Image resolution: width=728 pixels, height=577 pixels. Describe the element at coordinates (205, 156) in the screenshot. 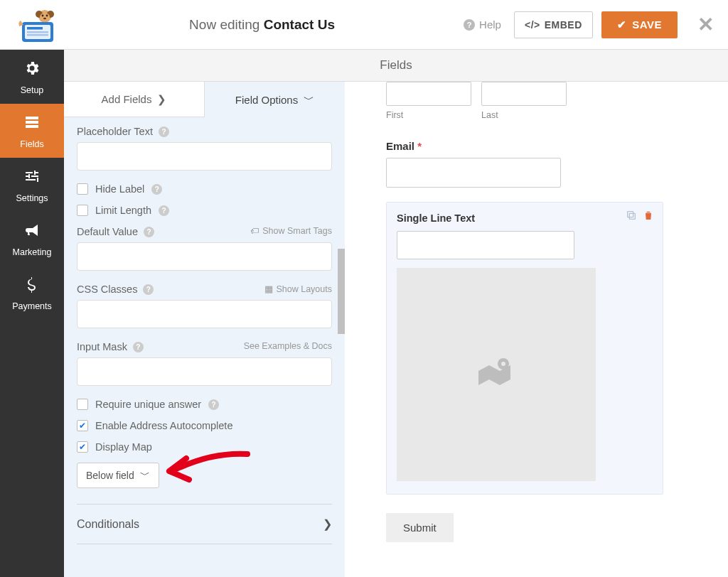

I see `placeholder-text-input` at that location.